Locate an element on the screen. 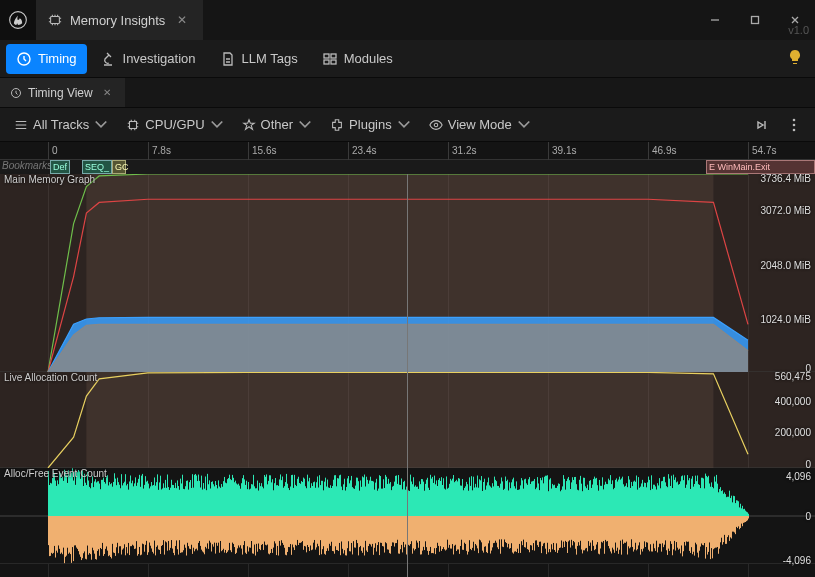  app-tab: Memory Insights ✕ is located at coordinates (120, 20).